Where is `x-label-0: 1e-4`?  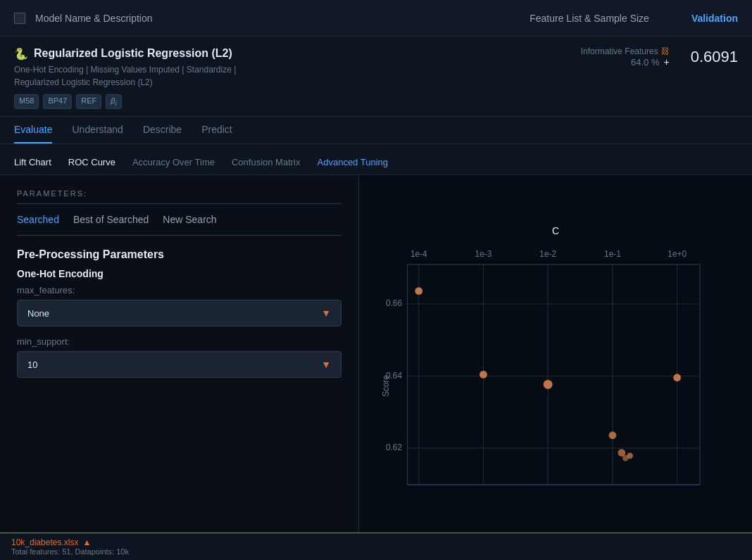 x-label-0: 1e-4 is located at coordinates (419, 254).